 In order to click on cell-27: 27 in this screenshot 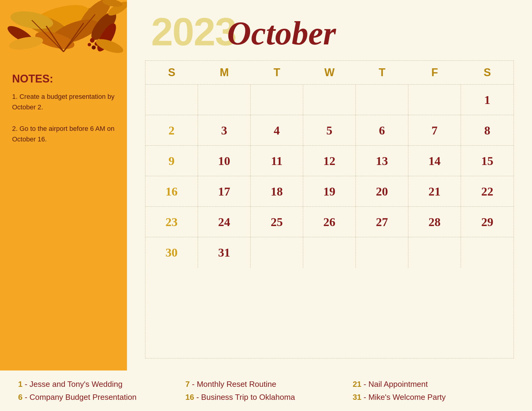, I will do `click(382, 222)`.